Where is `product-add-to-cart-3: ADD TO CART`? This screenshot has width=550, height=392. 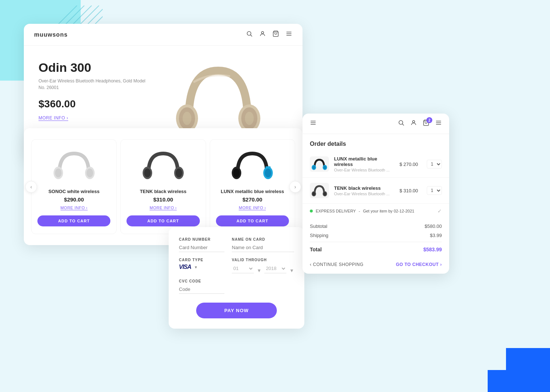
product-add-to-cart-3: ADD TO CART is located at coordinates (252, 221).